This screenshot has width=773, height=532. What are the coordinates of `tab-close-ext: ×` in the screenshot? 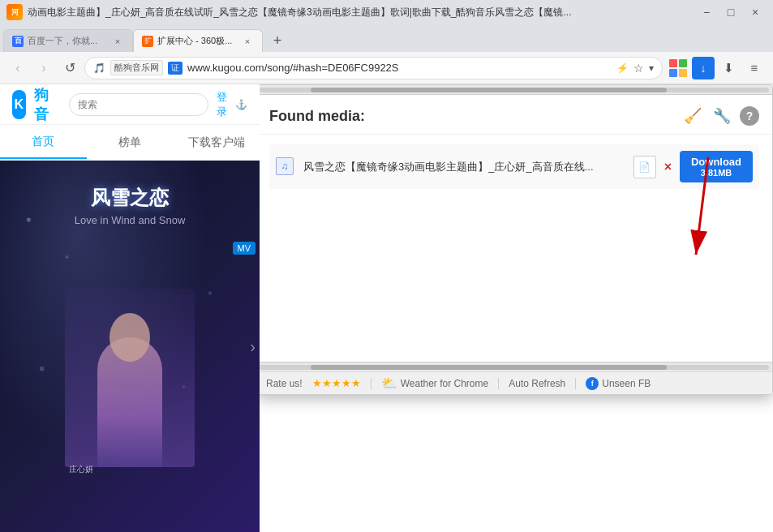 It's located at (247, 41).